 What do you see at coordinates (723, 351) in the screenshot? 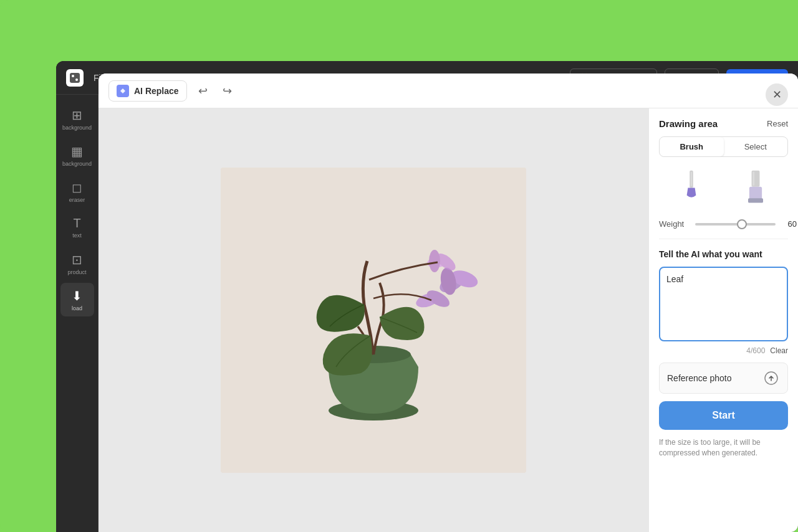
I see `prompt-footer: 4/600 Clear` at bounding box center [723, 351].